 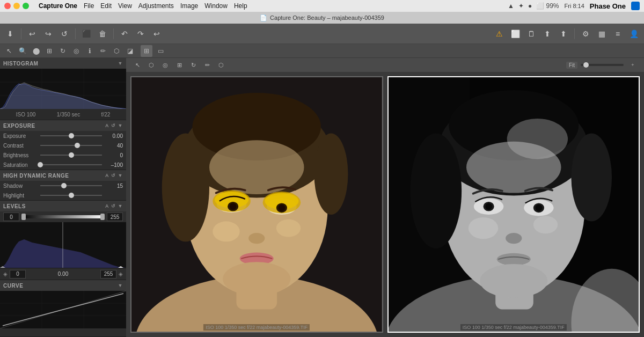 What do you see at coordinates (18, 274) in the screenshot?
I see `levels-output-min` at bounding box center [18, 274].